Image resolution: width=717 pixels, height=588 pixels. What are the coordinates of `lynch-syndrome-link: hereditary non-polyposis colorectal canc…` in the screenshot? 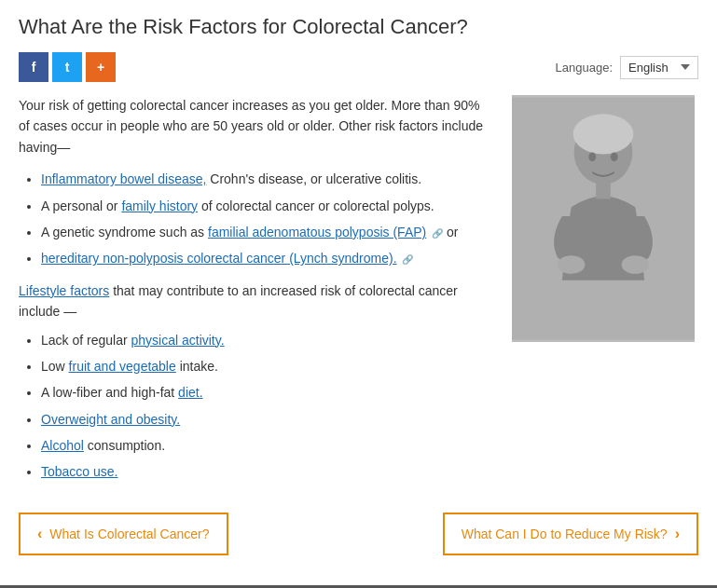 It's located at (219, 258).